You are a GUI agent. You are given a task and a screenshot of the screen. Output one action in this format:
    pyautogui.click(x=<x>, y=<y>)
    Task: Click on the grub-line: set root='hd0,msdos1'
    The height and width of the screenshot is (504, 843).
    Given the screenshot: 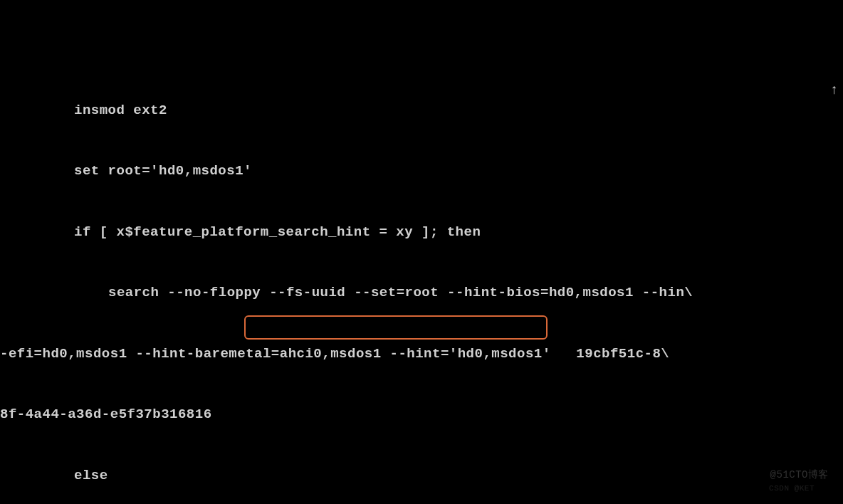 What is the action you would take?
    pyautogui.click(x=422, y=171)
    